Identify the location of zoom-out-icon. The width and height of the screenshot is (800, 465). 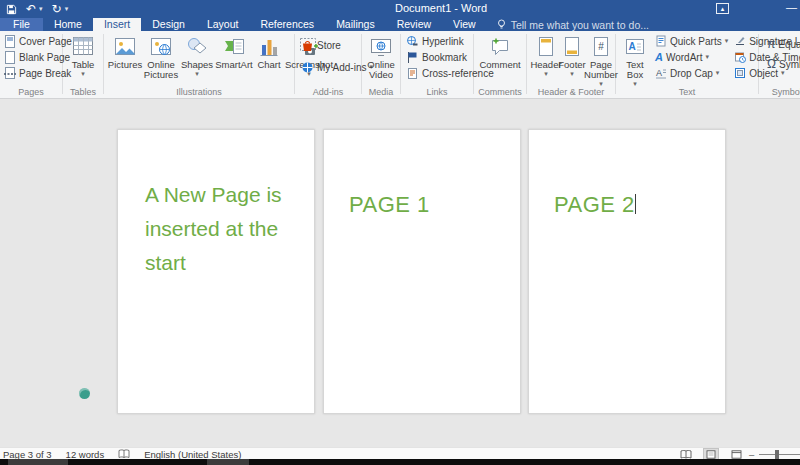
(752, 454).